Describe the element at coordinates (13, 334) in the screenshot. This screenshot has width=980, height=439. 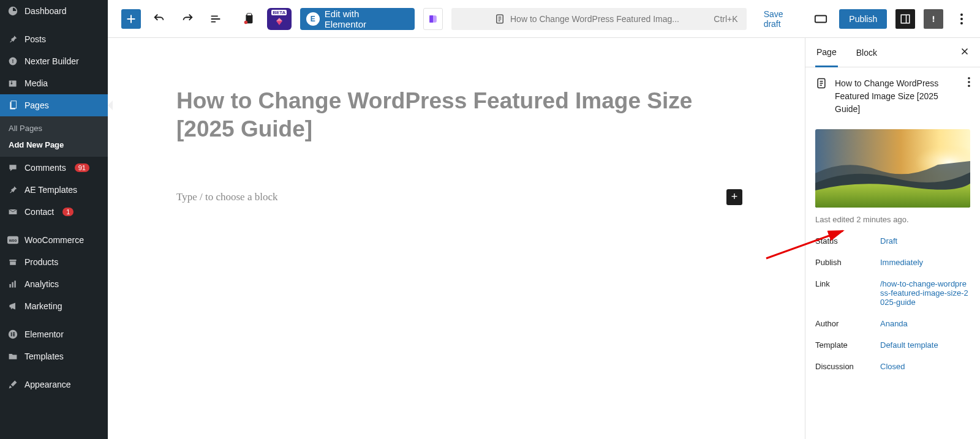
I see `elementor-icon` at that location.